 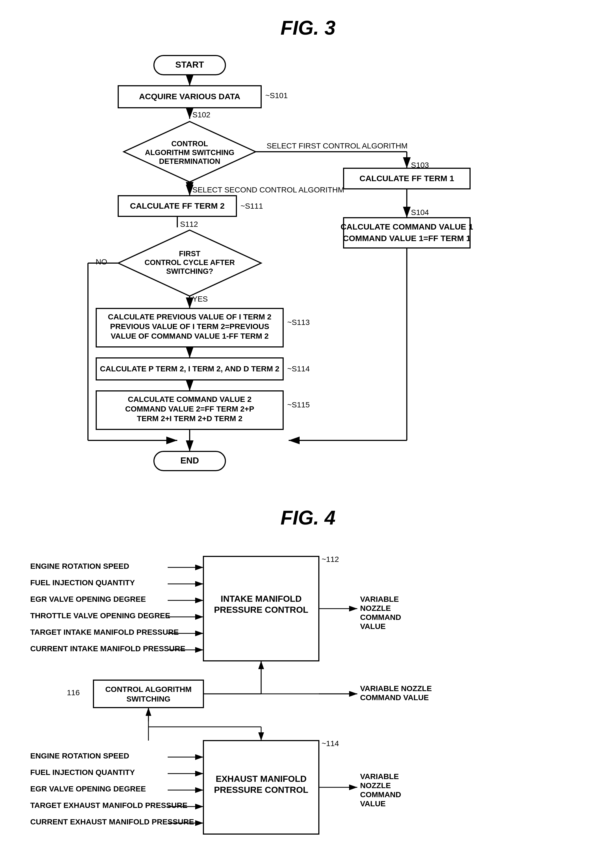 What do you see at coordinates (252, 206) in the screenshot?
I see `svg-text: ~S111` at bounding box center [252, 206].